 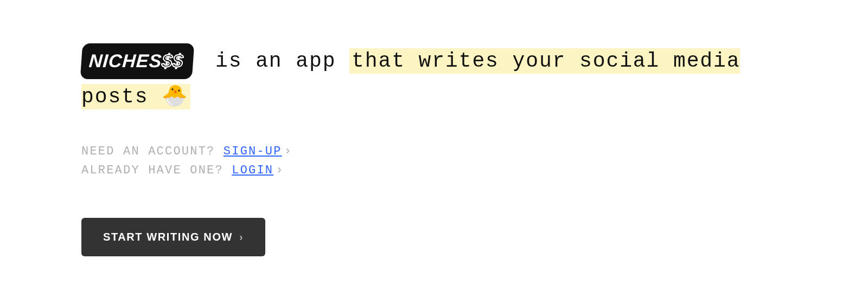 I want to click on cta-label: START WRITING NOW, so click(x=168, y=237).